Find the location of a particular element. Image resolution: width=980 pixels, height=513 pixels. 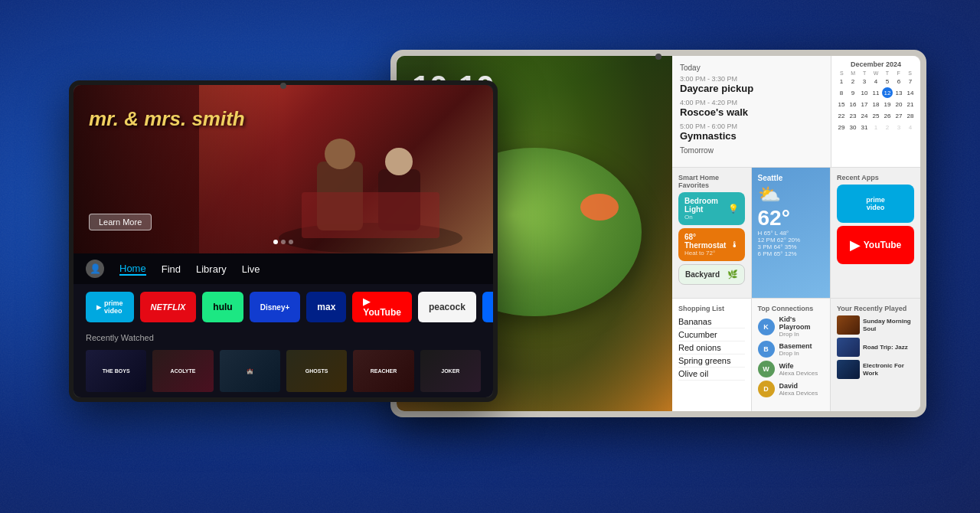

bedroom-light-status: On is located at coordinates (706, 217).